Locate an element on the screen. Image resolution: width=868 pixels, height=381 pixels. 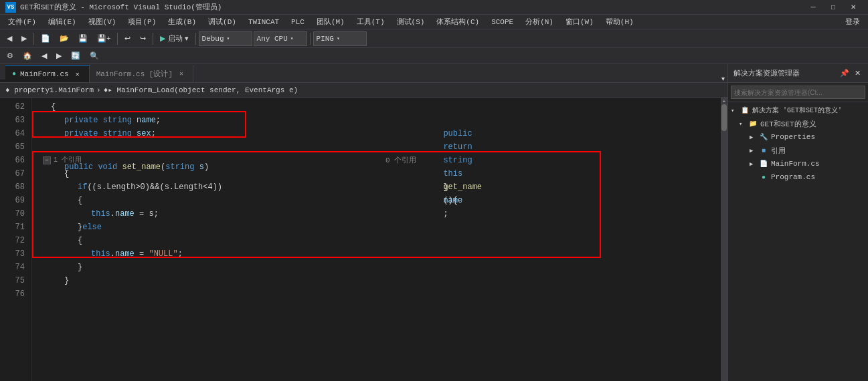
menu-test: 测试(S) is located at coordinates (411, 21).